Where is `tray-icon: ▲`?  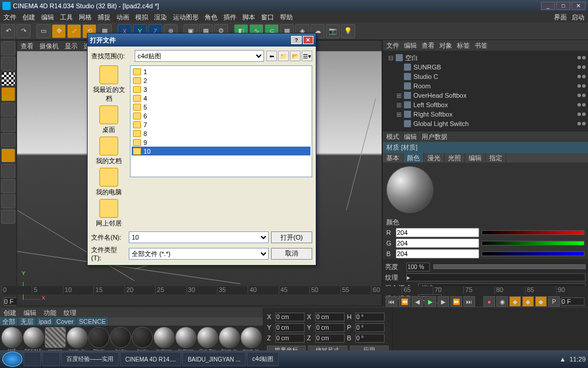 tray-icon: ▲ is located at coordinates (563, 359).